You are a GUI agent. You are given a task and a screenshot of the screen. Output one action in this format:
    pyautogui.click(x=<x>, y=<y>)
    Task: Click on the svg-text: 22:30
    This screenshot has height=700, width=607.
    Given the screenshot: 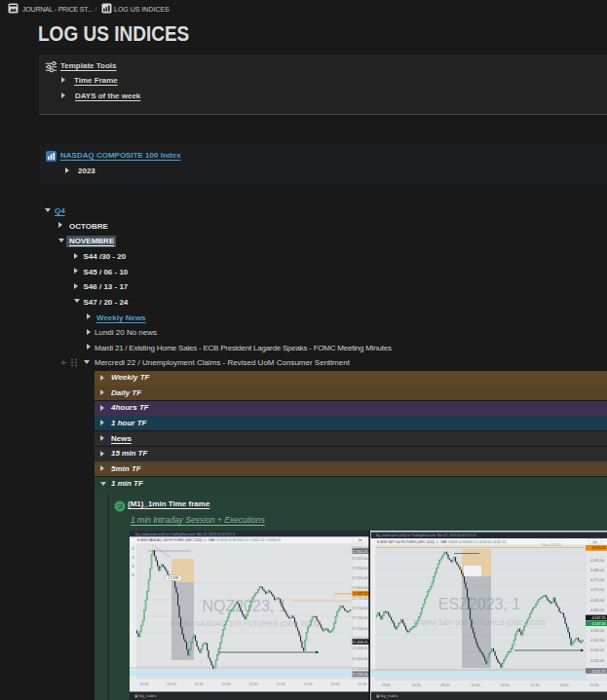 What is the action you would take?
    pyautogui.click(x=362, y=684)
    